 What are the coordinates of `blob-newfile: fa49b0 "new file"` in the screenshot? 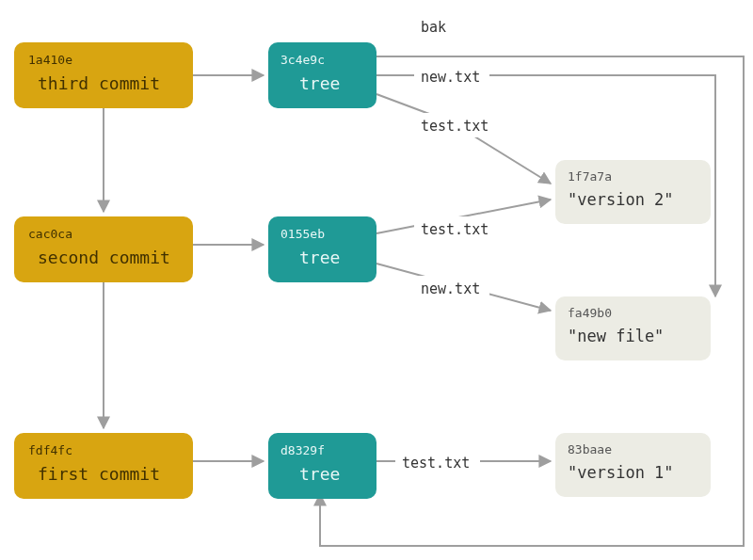 It's located at (633, 328).